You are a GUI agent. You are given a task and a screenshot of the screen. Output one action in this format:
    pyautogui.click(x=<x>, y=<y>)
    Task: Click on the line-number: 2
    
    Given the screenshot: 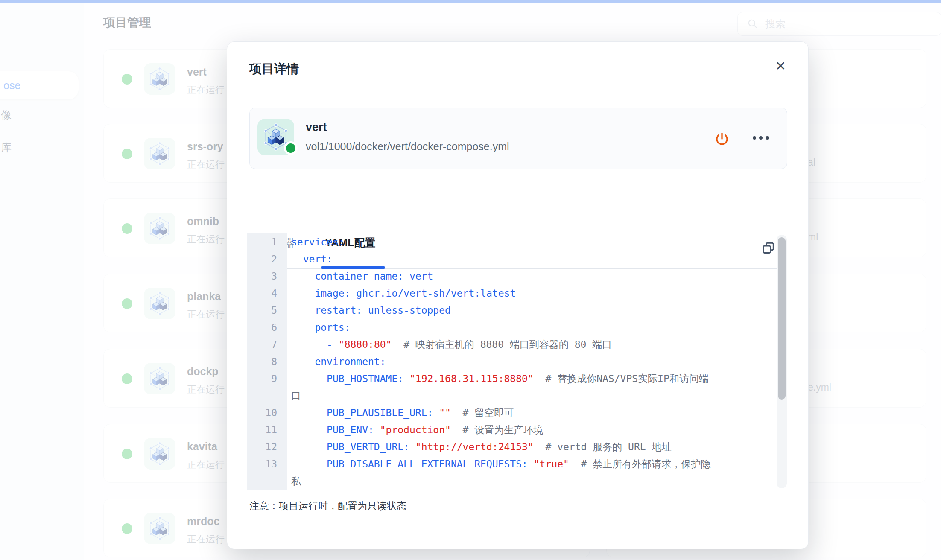 What is the action you would take?
    pyautogui.click(x=267, y=259)
    